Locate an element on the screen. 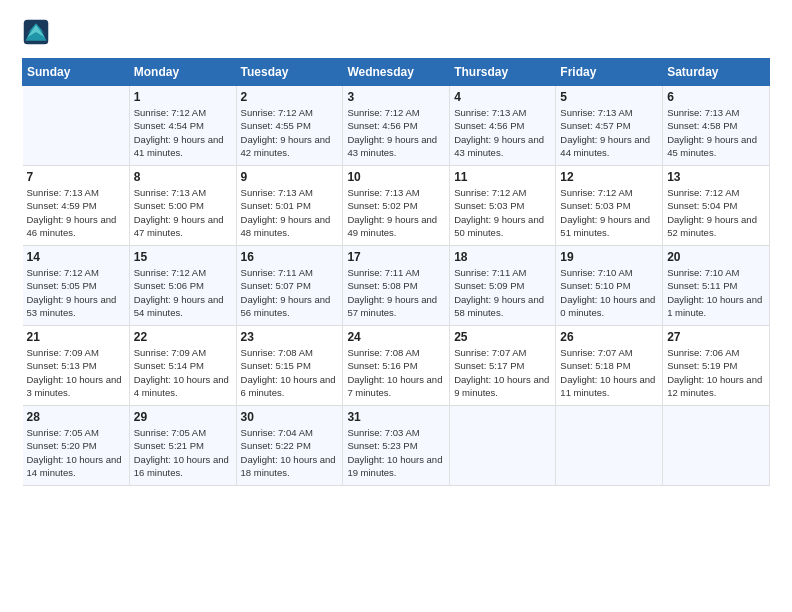  day-info: Sunrise: 7:11 AMSunset: 5:08 PMDaylight:… is located at coordinates (396, 292).